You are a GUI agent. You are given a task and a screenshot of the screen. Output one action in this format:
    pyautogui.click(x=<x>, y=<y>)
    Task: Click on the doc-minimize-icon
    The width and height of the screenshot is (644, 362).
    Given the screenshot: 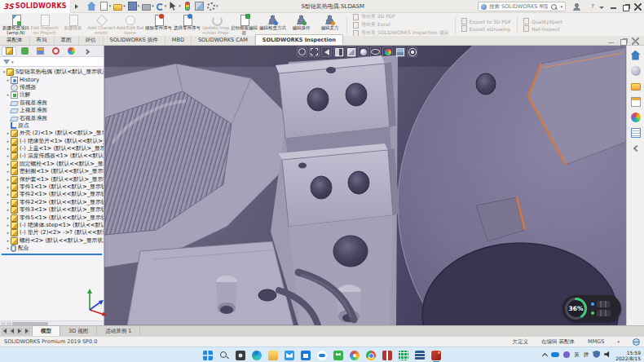 What is the action you would take?
    pyautogui.click(x=611, y=41)
    